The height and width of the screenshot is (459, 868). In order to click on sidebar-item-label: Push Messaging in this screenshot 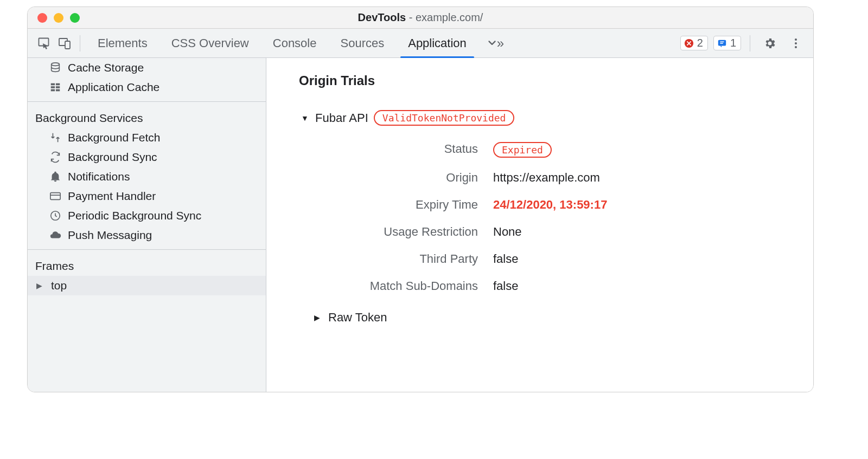, I will do `click(110, 235)`.